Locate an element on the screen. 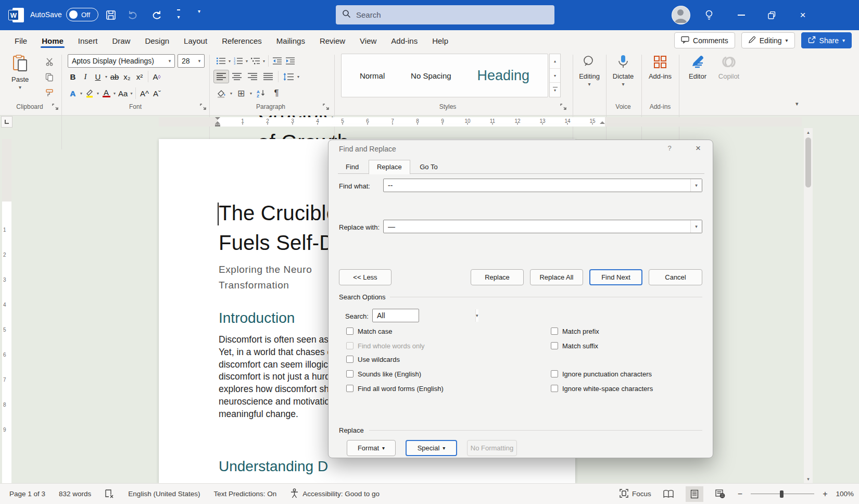 This screenshot has height=504, width=859. tab-layout: Layout is located at coordinates (196, 41).